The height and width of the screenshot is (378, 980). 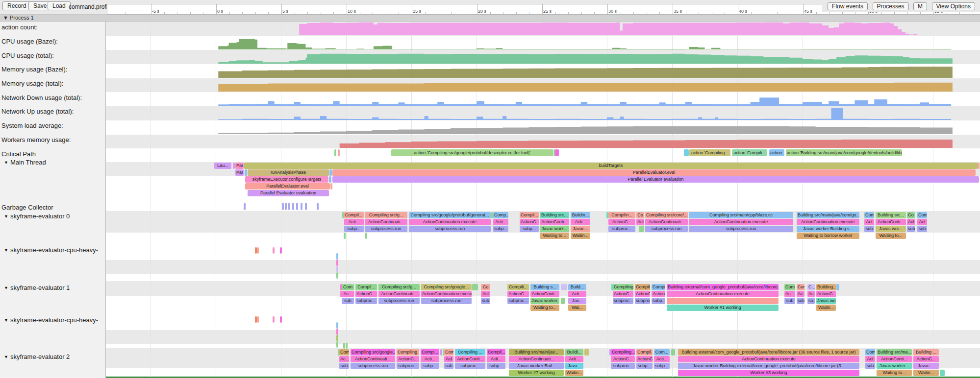 I want to click on event-block: skyframeExecutor.configureTargets, so click(x=287, y=179).